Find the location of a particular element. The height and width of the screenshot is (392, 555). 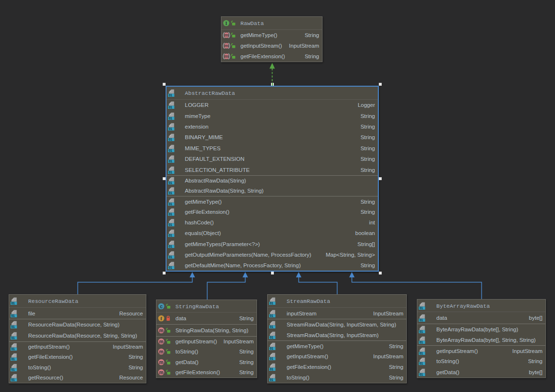

svg-text: I is located at coordinates (226, 23).